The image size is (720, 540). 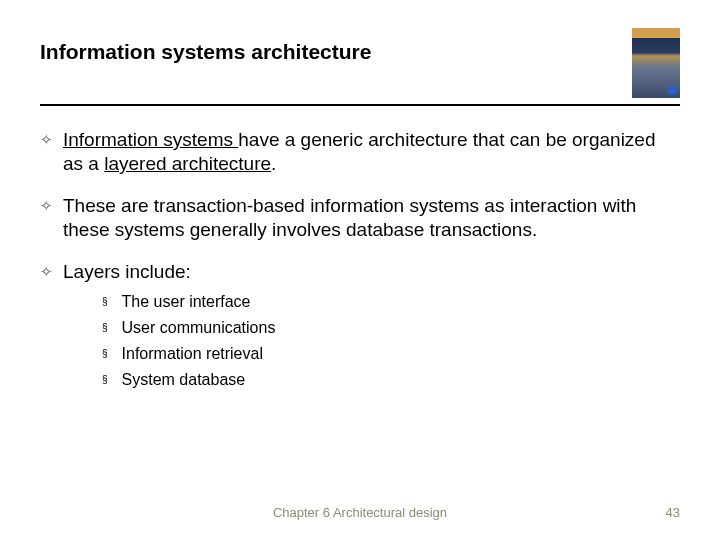 I want to click on bullet-text: These are transaction-based information …, so click(x=372, y=218).